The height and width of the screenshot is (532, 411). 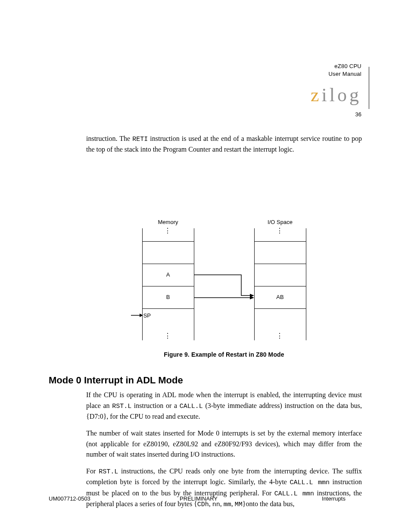 I want to click on mem-cell-3: A, so click(x=168, y=275).